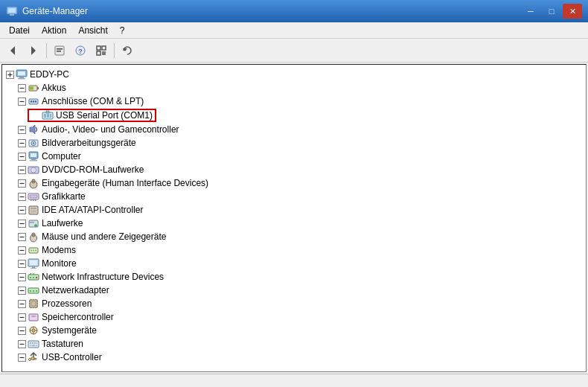  What do you see at coordinates (294, 143) in the screenshot?
I see `tree-item-bildverarb: Bildverarbeitungsgeräte` at bounding box center [294, 143].